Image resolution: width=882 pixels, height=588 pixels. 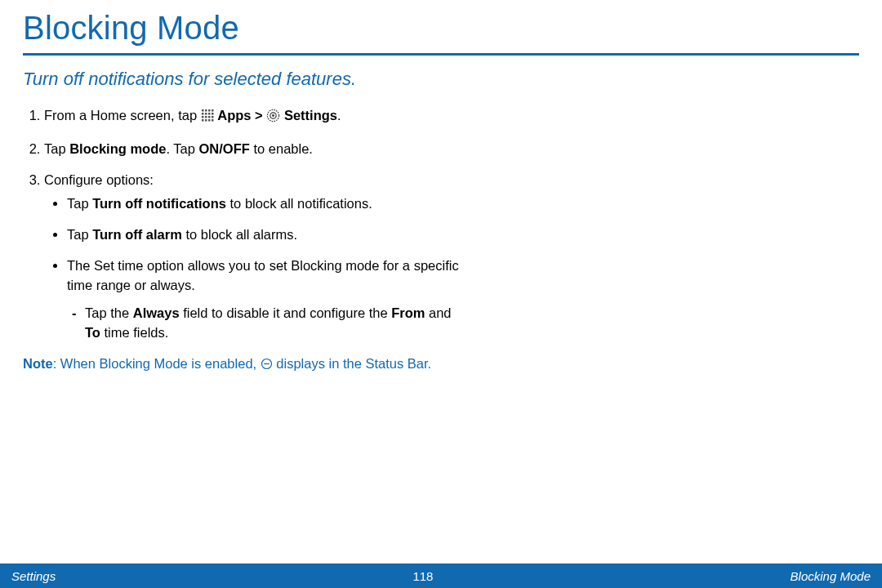 I want to click on page-footer: Settings 118 Blocking Mode, so click(x=441, y=576).